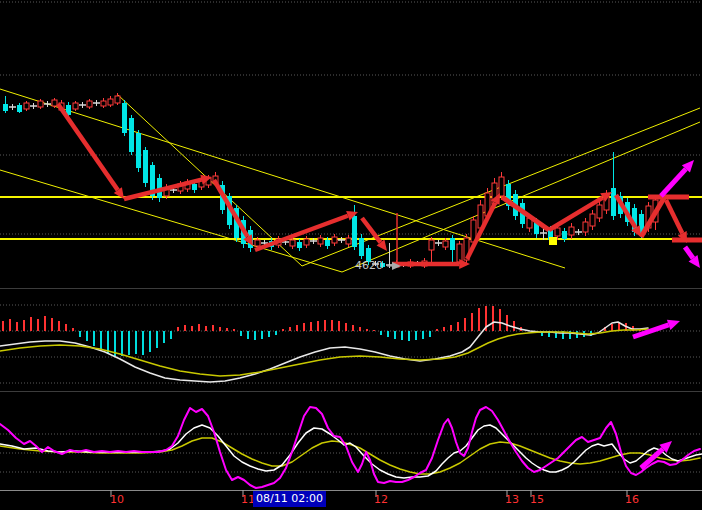 The width and height of the screenshot is (702, 510). I want to click on time-label: 16, so click(632, 500).